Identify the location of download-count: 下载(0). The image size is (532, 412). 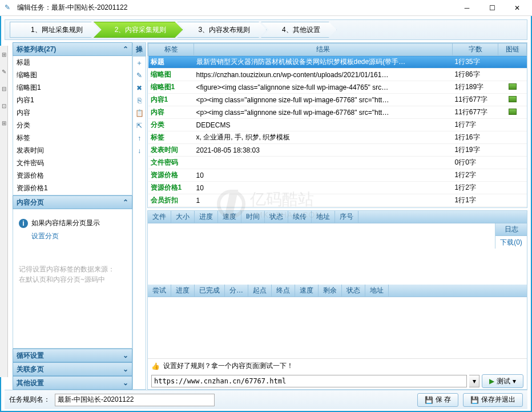
(511, 242).